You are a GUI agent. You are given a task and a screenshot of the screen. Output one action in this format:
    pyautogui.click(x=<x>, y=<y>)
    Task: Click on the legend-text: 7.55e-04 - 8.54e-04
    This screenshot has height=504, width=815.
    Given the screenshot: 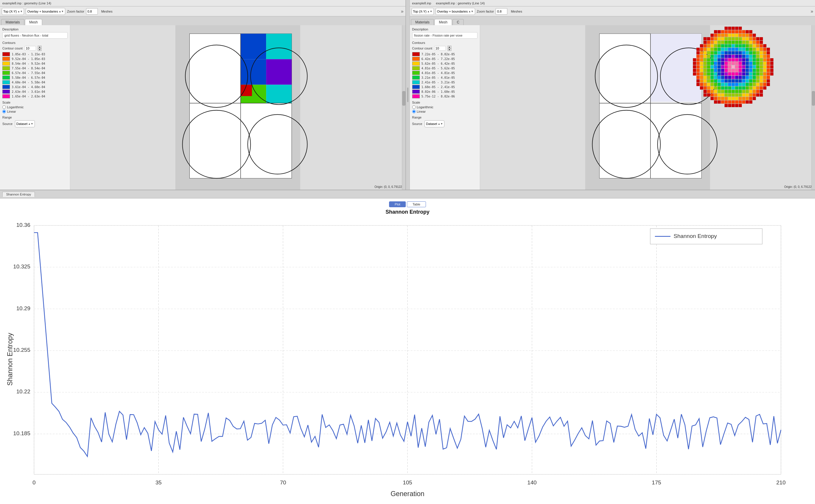 What is the action you would take?
    pyautogui.click(x=28, y=68)
    